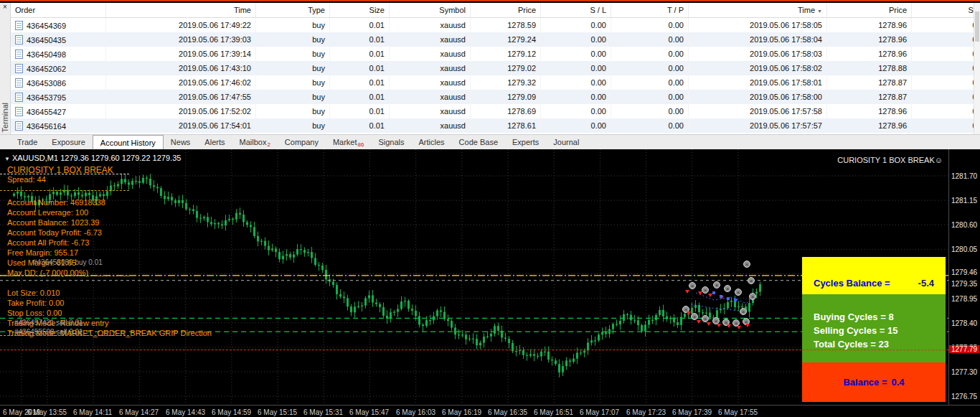 Image resolution: width=980 pixels, height=417 pixels. Describe the element at coordinates (650, 10) in the screenshot. I see `column-header-tp: T / P` at that location.